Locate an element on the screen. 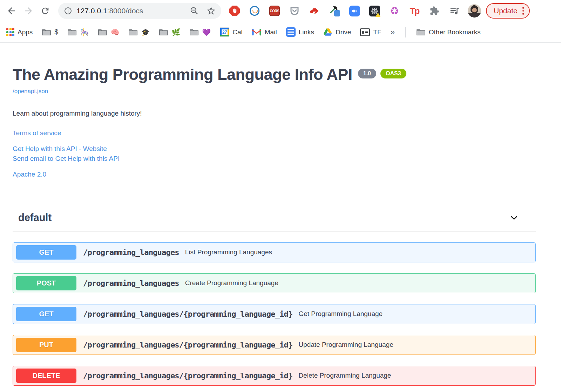 This screenshot has width=561, height=392. extensions-puzzle-icon is located at coordinates (434, 11).